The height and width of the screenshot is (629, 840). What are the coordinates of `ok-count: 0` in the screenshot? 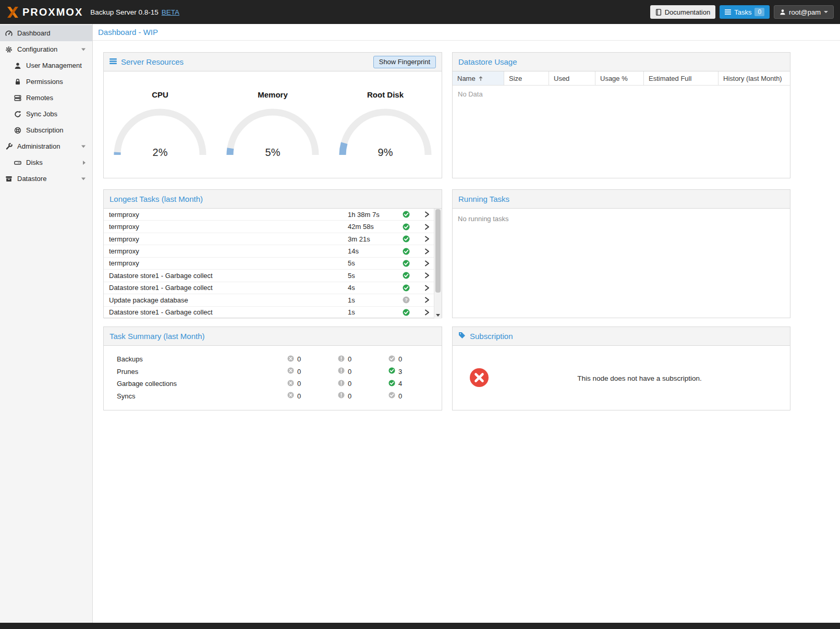 It's located at (400, 359).